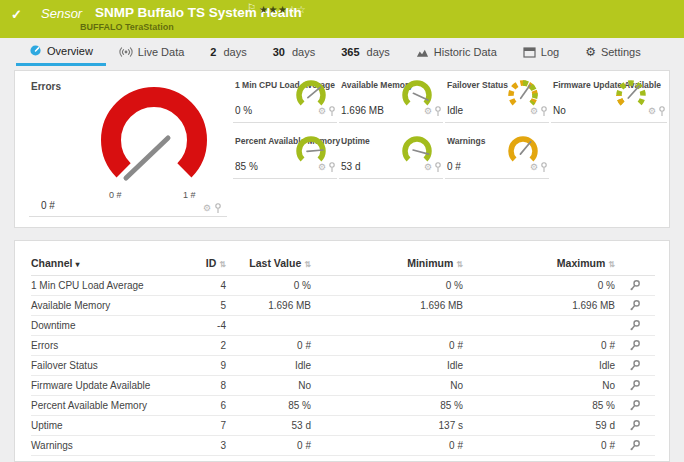  What do you see at coordinates (530, 52) in the screenshot?
I see `log-icon` at bounding box center [530, 52].